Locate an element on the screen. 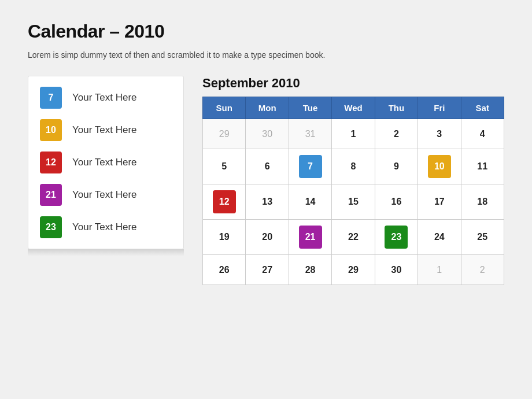 The height and width of the screenshot is (399, 532). calendar-cell: 3 is located at coordinates (439, 134).